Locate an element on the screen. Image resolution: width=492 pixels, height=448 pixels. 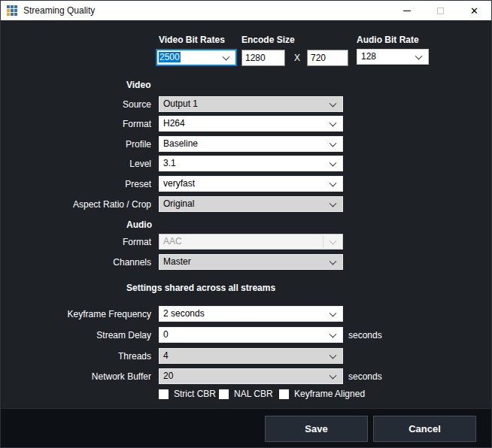
video-bit-rates-label: Video Bit Rates is located at coordinates (192, 40).